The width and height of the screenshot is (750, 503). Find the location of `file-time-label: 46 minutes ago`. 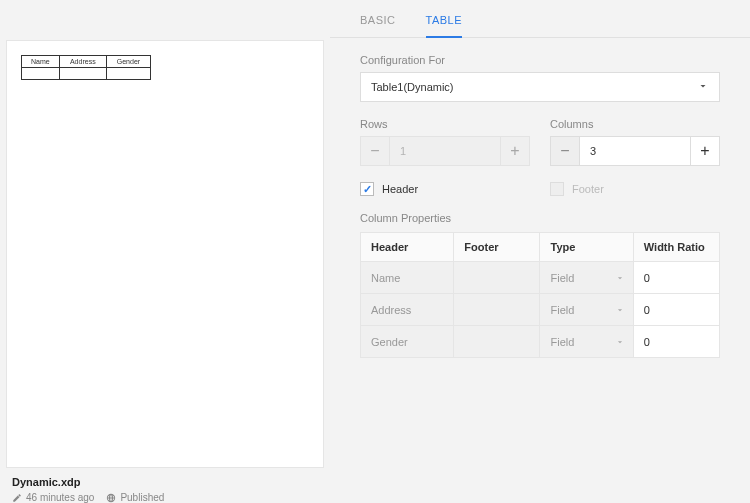

file-time-label: 46 minutes ago is located at coordinates (60, 498).